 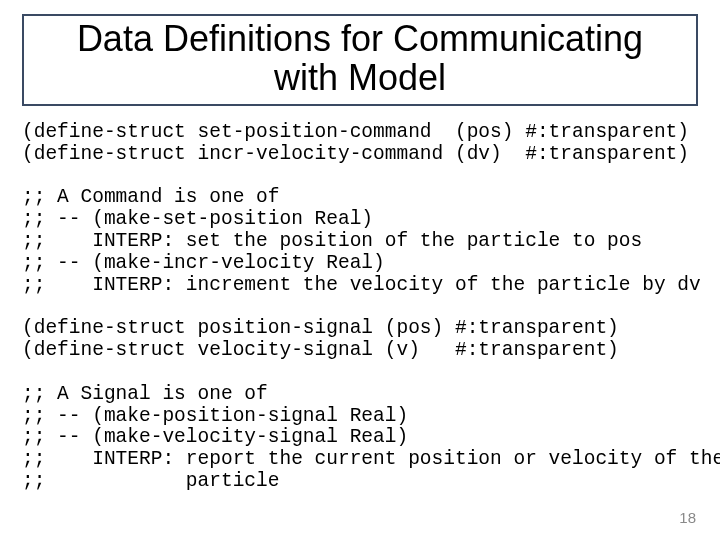 What do you see at coordinates (360, 59) in the screenshot?
I see `slide-title: Data Definitions for Communicating with …` at bounding box center [360, 59].